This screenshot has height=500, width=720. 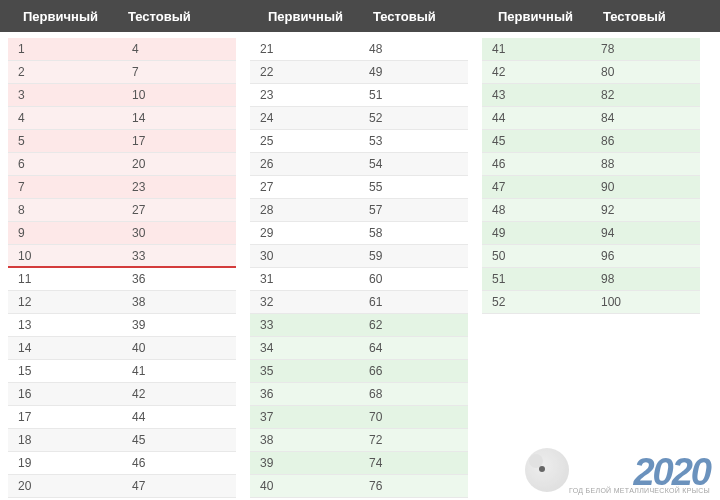 I want to click on primary-cell: 21, so click(x=304, y=49).